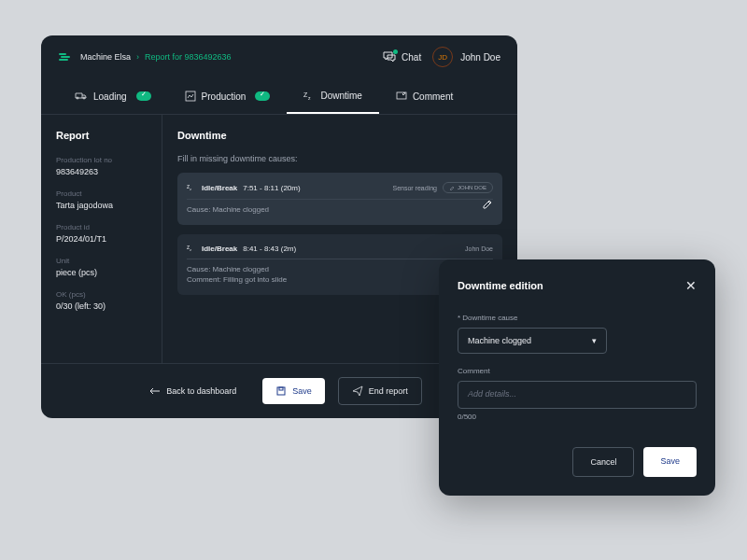  What do you see at coordinates (467, 57) in the screenshot?
I see `user-button: JD John Doe` at bounding box center [467, 57].